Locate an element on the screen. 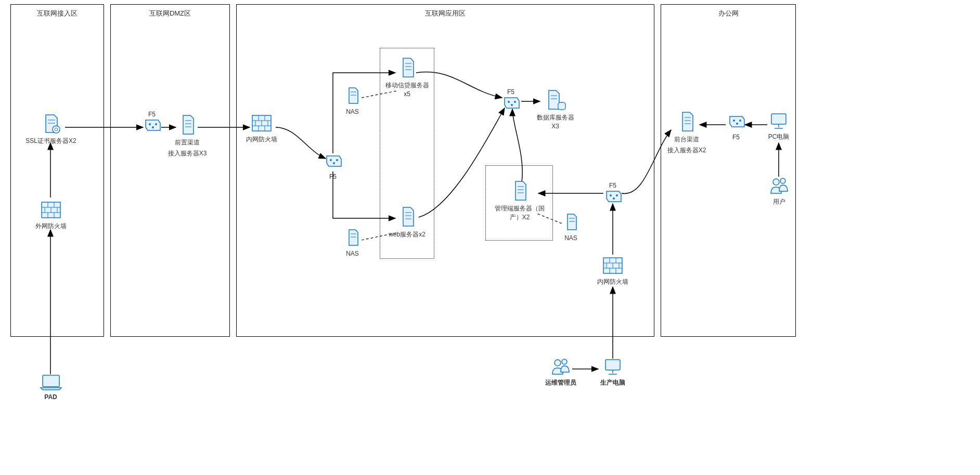 The image size is (980, 475). node-nas1: NAS is located at coordinates (353, 101).